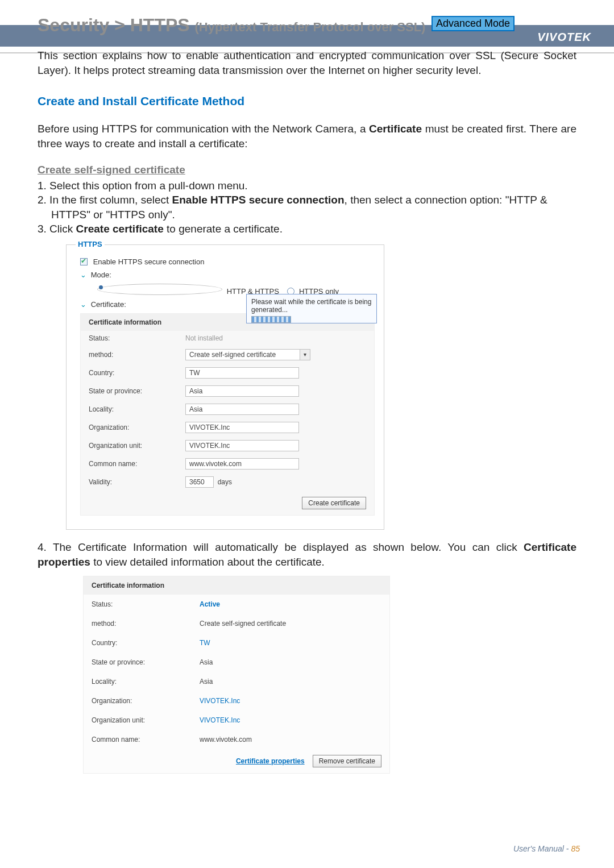  Describe the element at coordinates (90, 244) in the screenshot. I see `panel-legend: HTTPS` at that location.